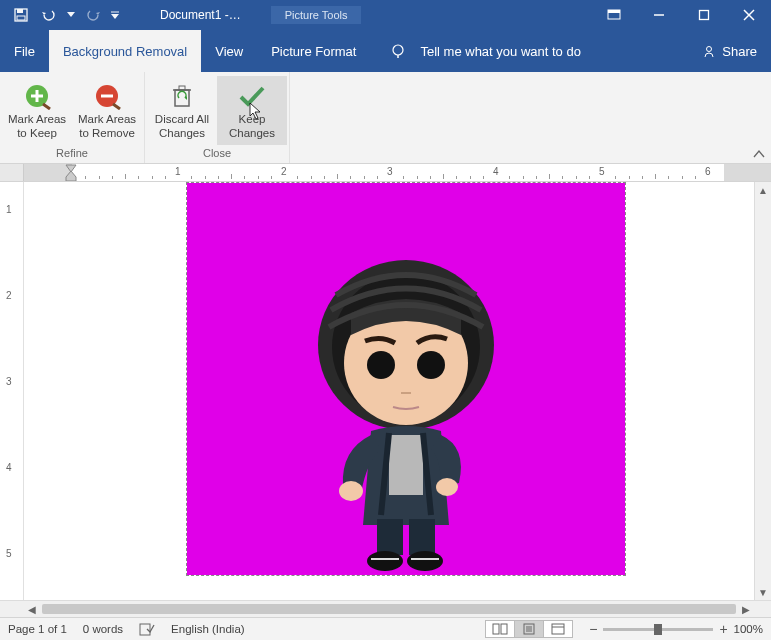 The height and width of the screenshot is (640, 771). I want to click on share-icon, so click(709, 51).